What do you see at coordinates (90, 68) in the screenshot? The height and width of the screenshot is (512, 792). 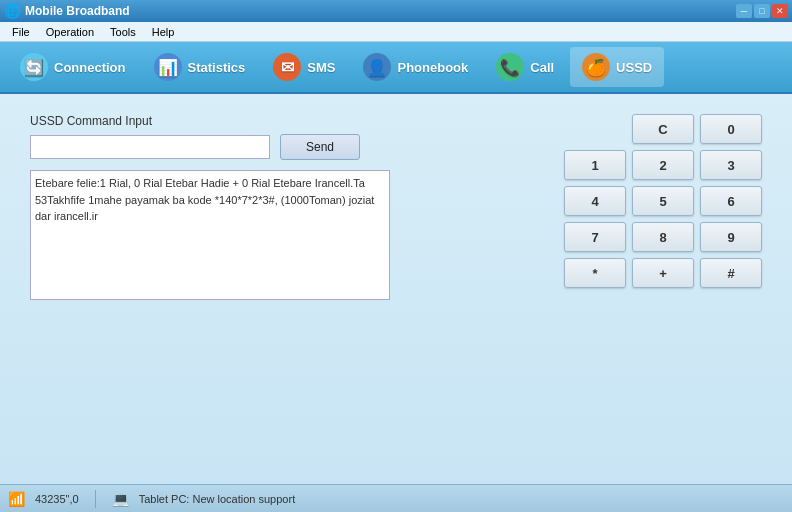 I see `tab-connection-label: Connection` at bounding box center [90, 68].